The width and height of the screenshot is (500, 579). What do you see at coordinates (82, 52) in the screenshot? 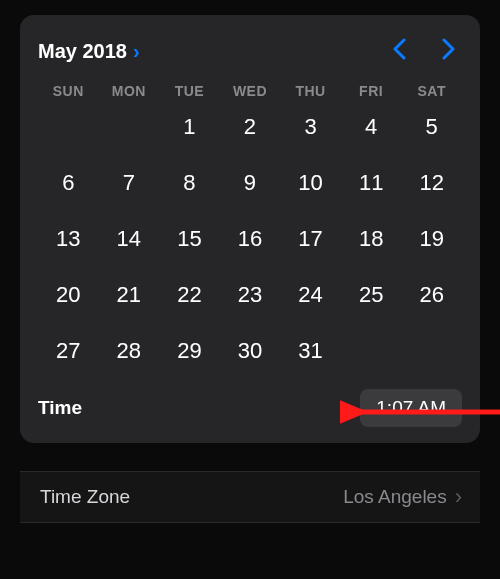
I see `month-year-label: May 2018` at bounding box center [82, 52].